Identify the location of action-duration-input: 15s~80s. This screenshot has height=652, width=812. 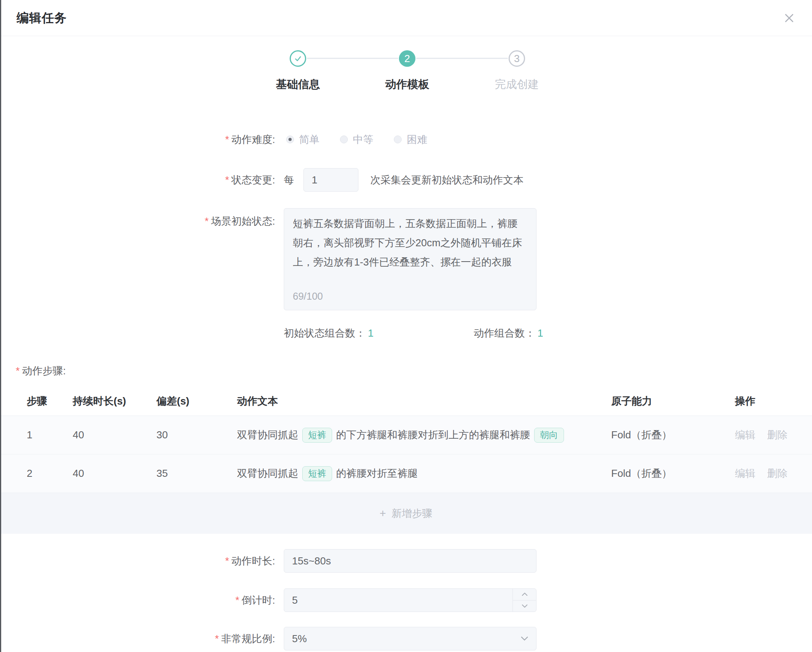
(410, 561).